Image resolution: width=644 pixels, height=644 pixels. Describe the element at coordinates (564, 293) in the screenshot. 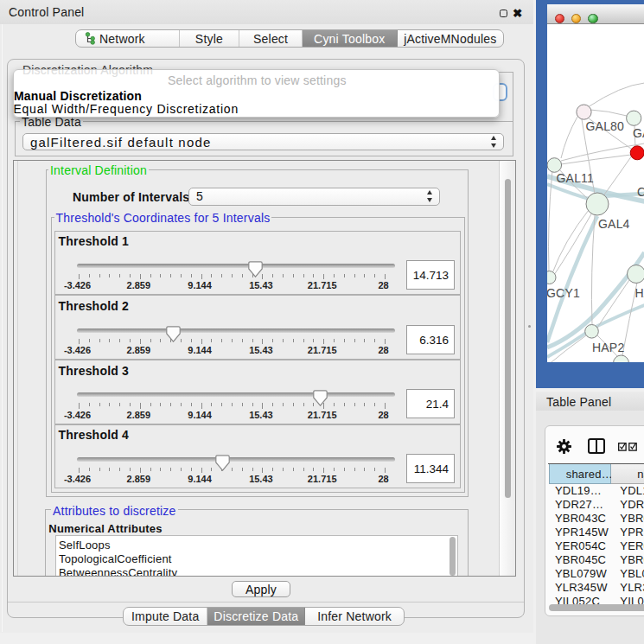

I see `svg-text: GCY1` at that location.